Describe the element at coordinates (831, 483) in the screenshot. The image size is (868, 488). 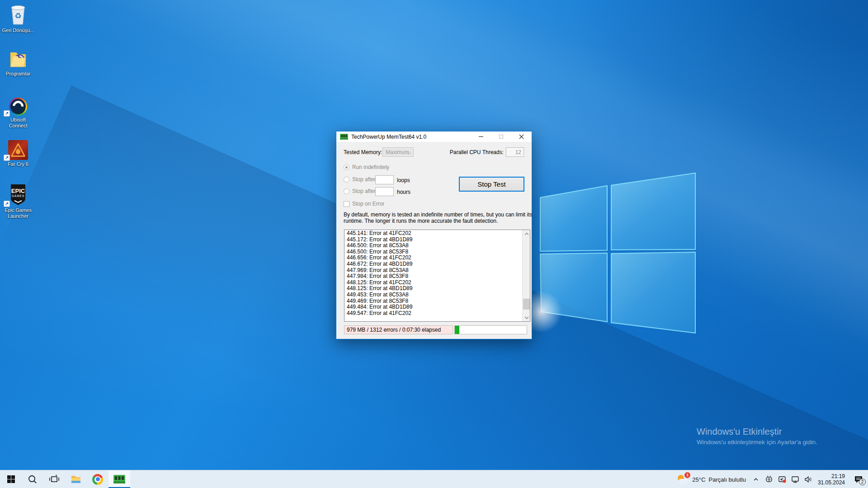
I see `clock-date: 31.05.2024` at that location.